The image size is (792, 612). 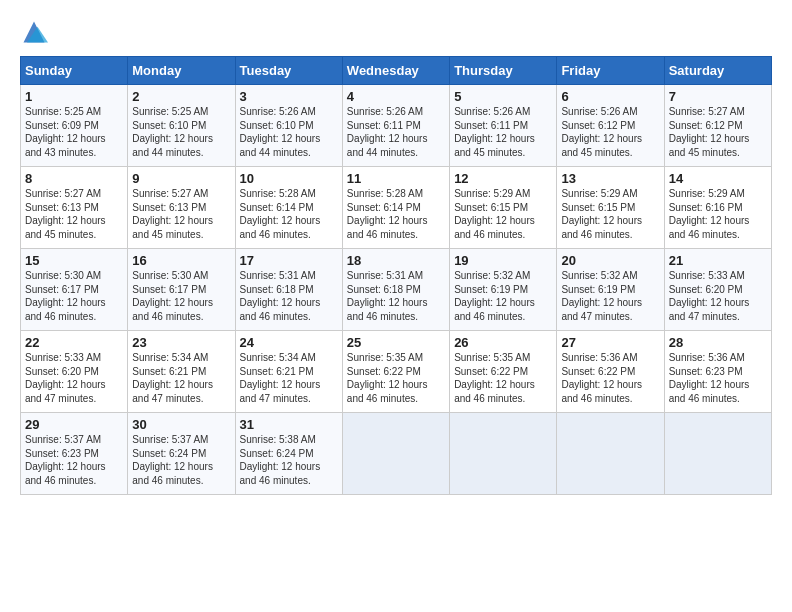 I want to click on day-info: Sunrise: 5:37 AMSunset: 6:24 PMDaylight:…, so click(x=181, y=460).